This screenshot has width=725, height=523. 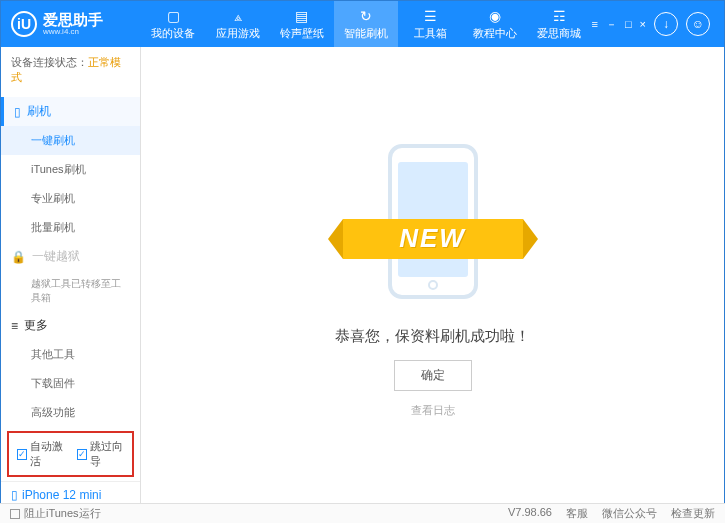 I want to click on skip-guide-checkbox: ✓跳过向导, so click(x=101, y=454).